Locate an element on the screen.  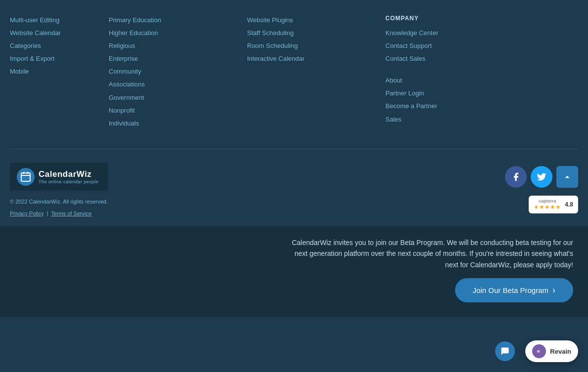
copyright-text: © 2022 CalendarWiz. All rights reserved. is located at coordinates (59, 202).